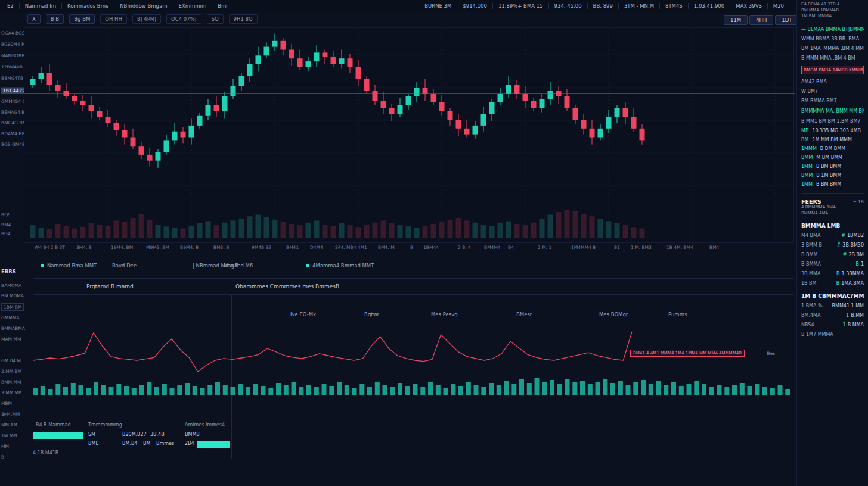  What do you see at coordinates (832, 70) in the screenshot?
I see `alert-row: BMGM BMBA 14MBB KMMM MM` at bounding box center [832, 70].